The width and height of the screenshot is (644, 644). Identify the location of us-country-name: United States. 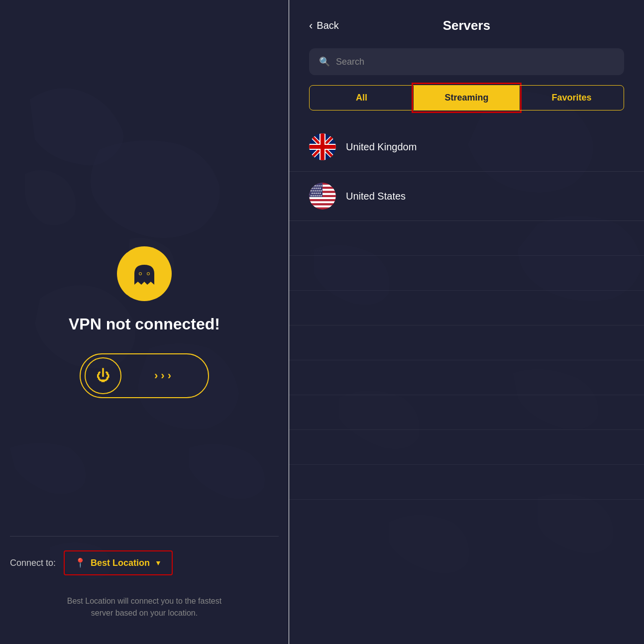
(376, 196).